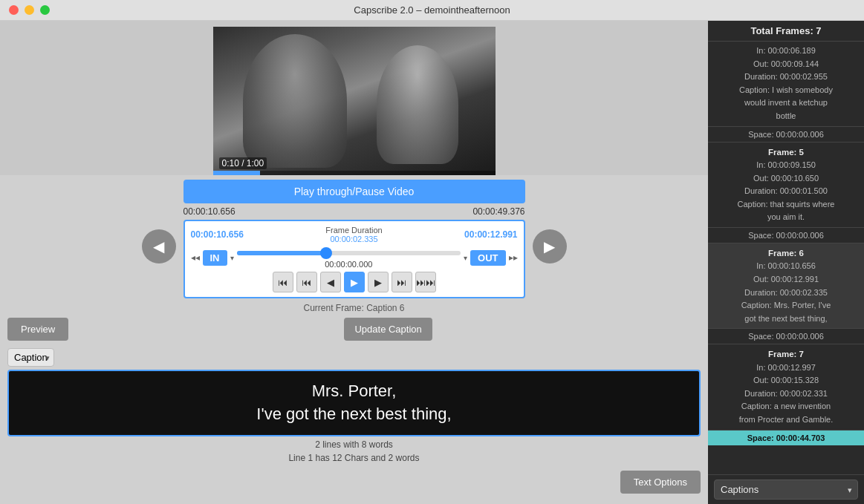 The image size is (864, 504). Describe the element at coordinates (465, 258) in the screenshot. I see `out-dropdown-arrow: ▾` at that location.